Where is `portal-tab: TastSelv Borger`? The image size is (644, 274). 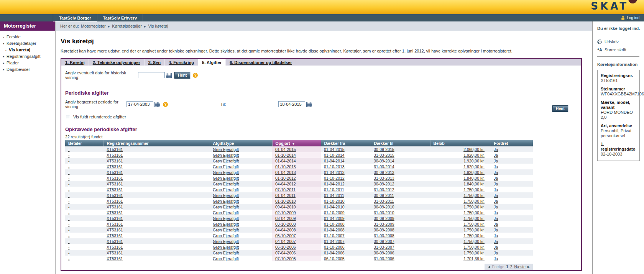 portal-tab: TastSelv Borger is located at coordinates (75, 18).